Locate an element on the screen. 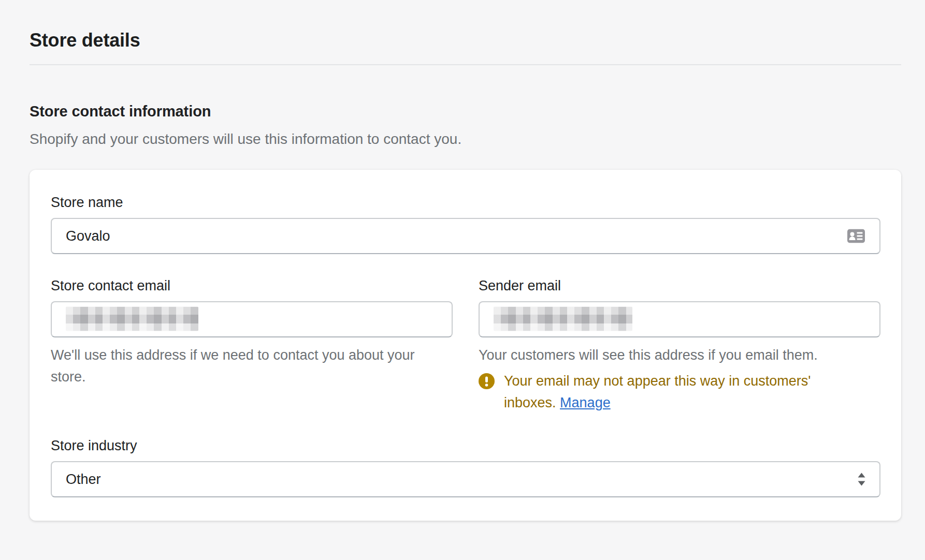  address-section-heading: Store address is located at coordinates (465, 559).